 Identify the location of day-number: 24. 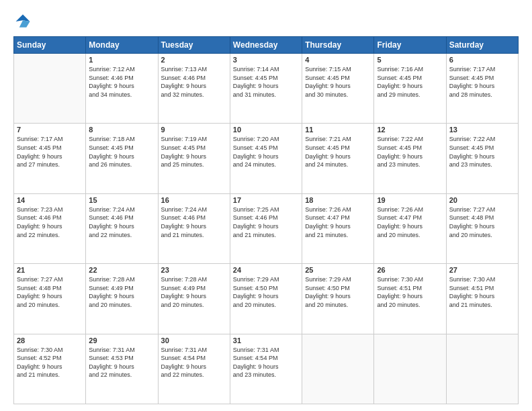
(266, 270).